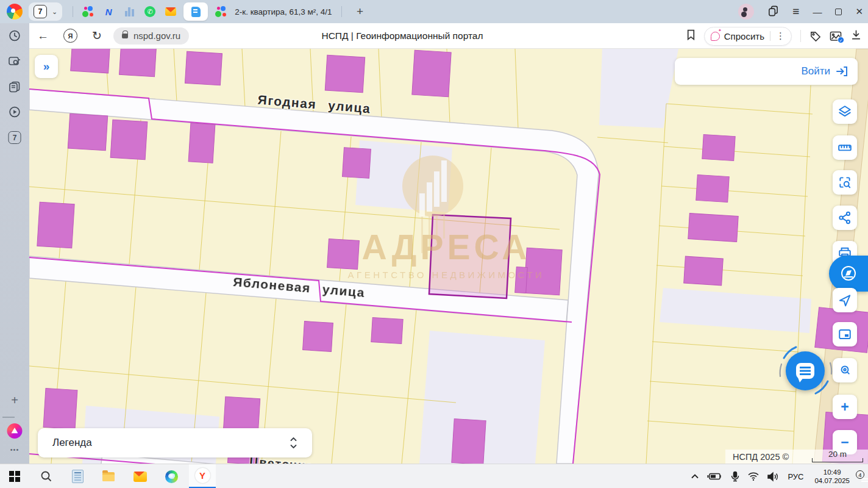 The image size is (868, 488). I want to click on start-button, so click(15, 476).